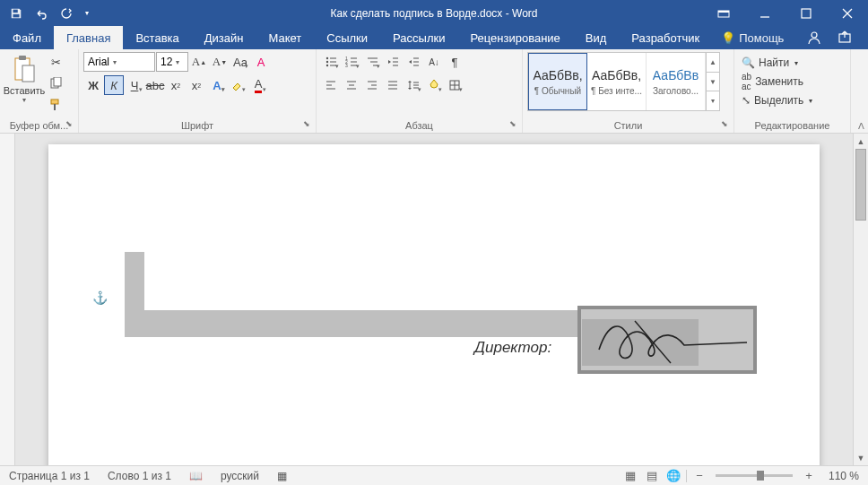  Describe the element at coordinates (347, 38) in the screenshot. I see `tab-references: Ссылки` at that location.